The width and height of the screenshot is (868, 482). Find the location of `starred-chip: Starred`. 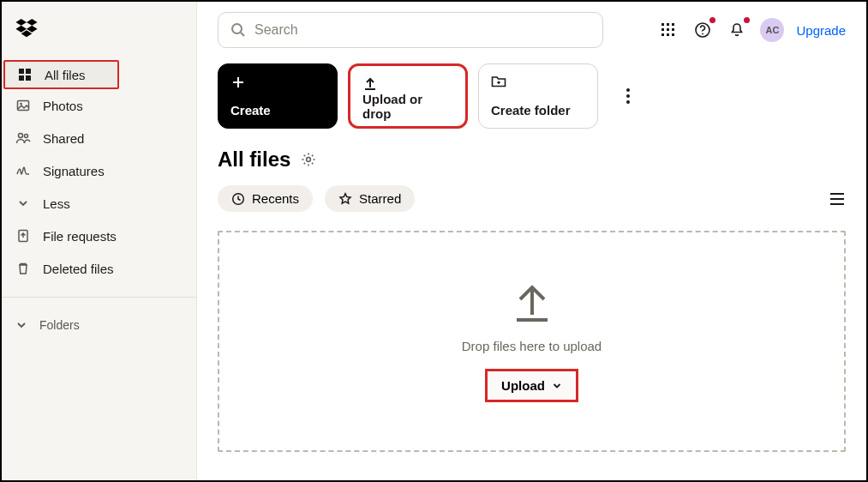

starred-chip: Starred is located at coordinates (370, 199).